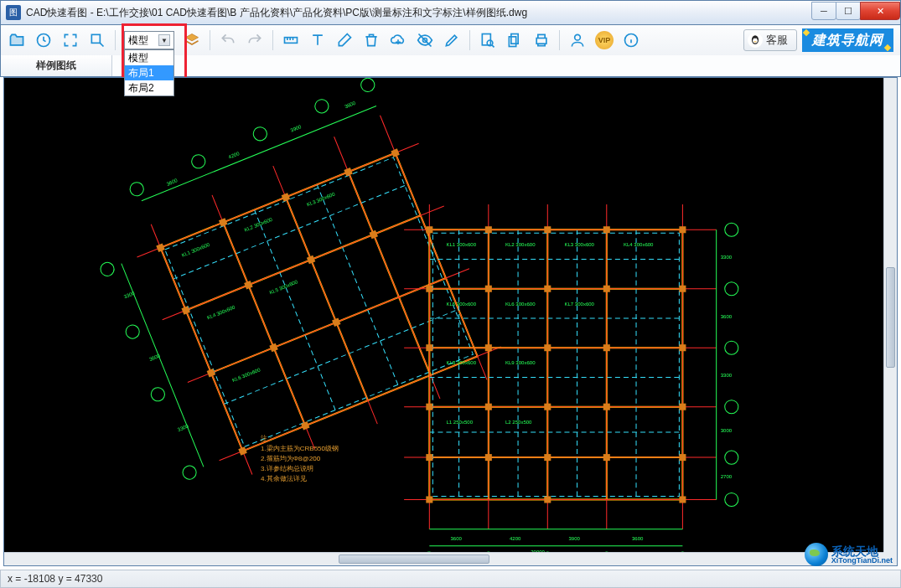 The image size is (901, 588). I want to click on toolbar-right: 客服 建筑导航网, so click(818, 40).